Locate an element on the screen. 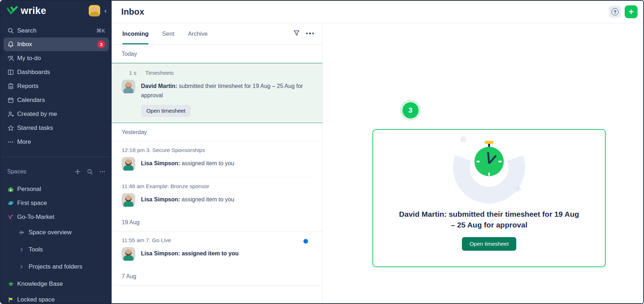 Image resolution: width=644 pixels, height=304 pixels. inbox-unread-badge: 3 is located at coordinates (101, 44).